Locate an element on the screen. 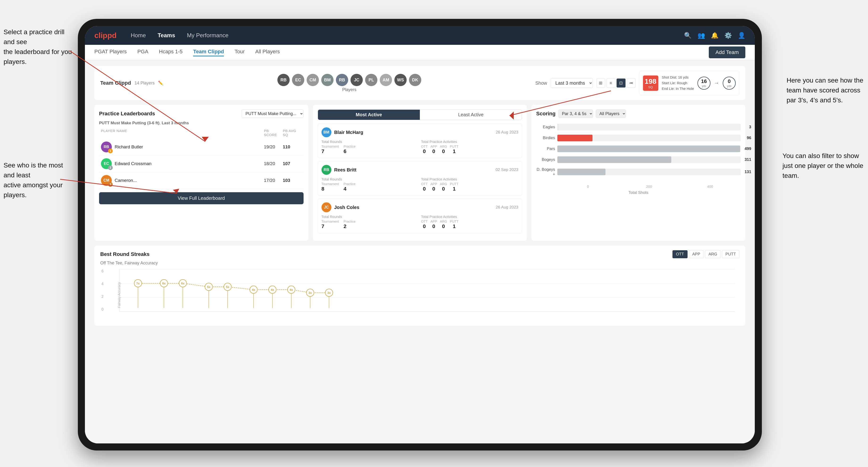 This screenshot has height=467, width=868. streaks-filter-buttons: OTT APP ARG PUTT is located at coordinates (706, 254).